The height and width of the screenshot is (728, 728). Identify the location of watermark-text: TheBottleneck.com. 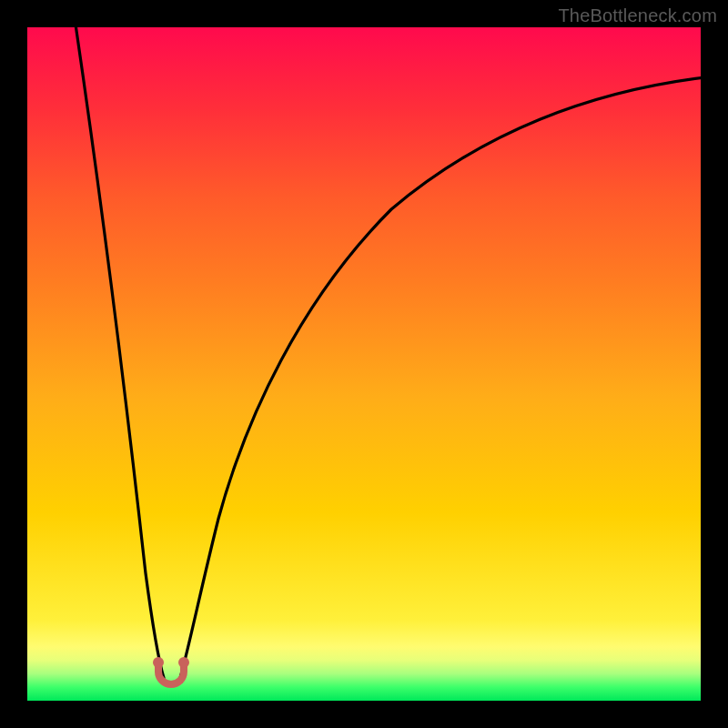
(637, 16).